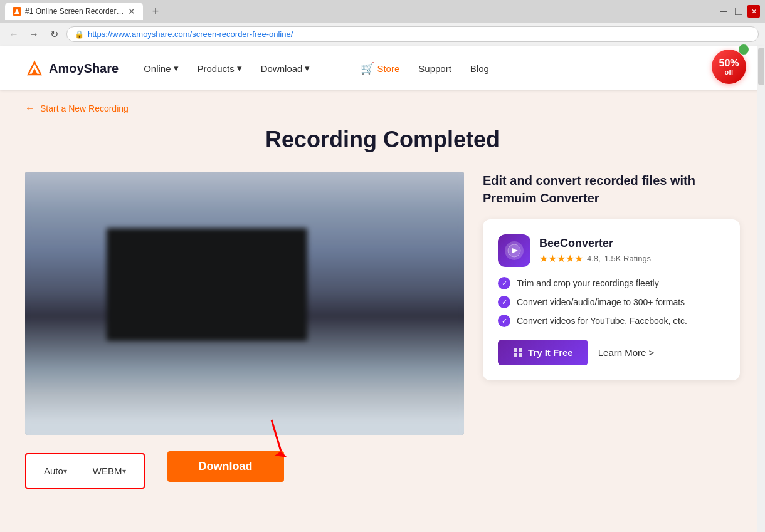 The width and height of the screenshot is (765, 532). I want to click on sale-percent-text: 50%, so click(729, 63).